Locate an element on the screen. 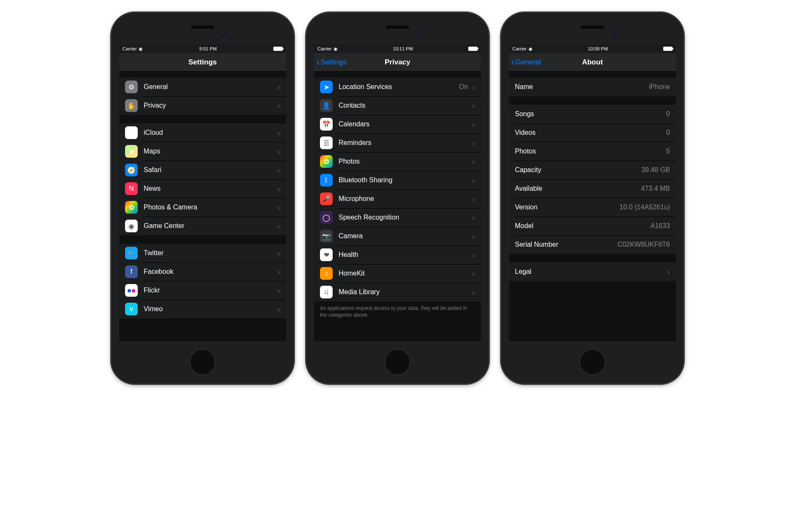 The image size is (795, 532). settings-row: 👤Contacts› is located at coordinates (398, 106).